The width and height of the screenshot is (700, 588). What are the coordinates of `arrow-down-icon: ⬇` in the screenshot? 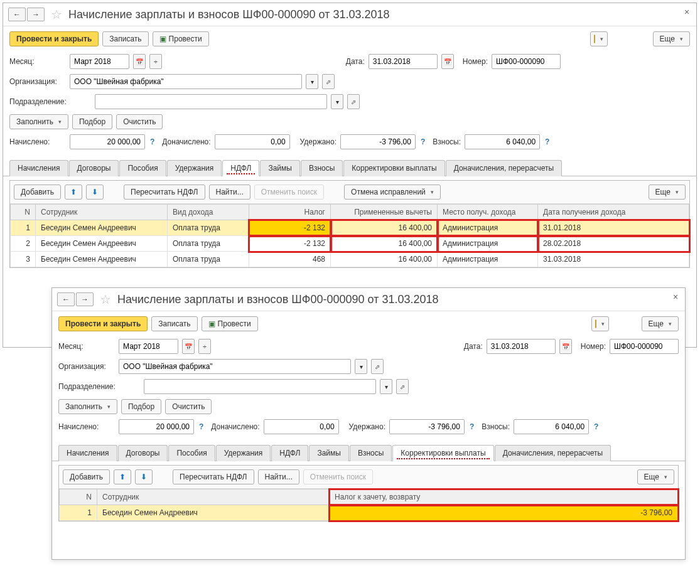 It's located at (95, 192).